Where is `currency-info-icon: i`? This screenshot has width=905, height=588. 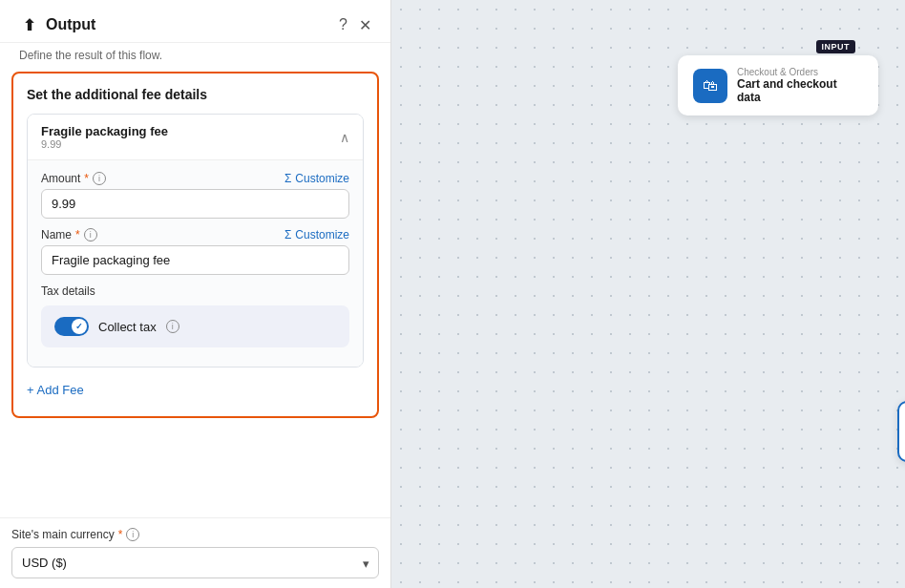 currency-info-icon: i is located at coordinates (133, 535).